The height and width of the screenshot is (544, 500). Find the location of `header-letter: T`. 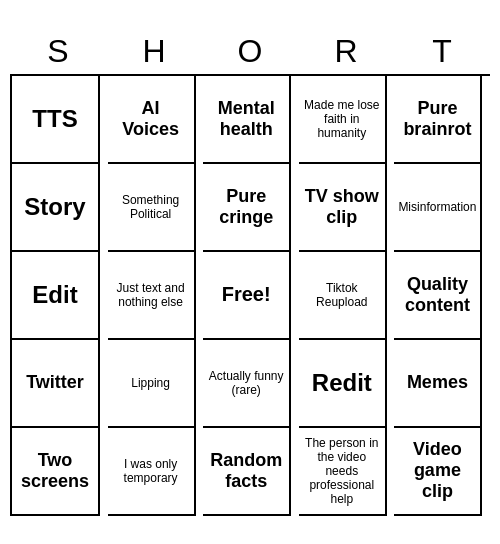

header-letter: T is located at coordinates (442, 52).